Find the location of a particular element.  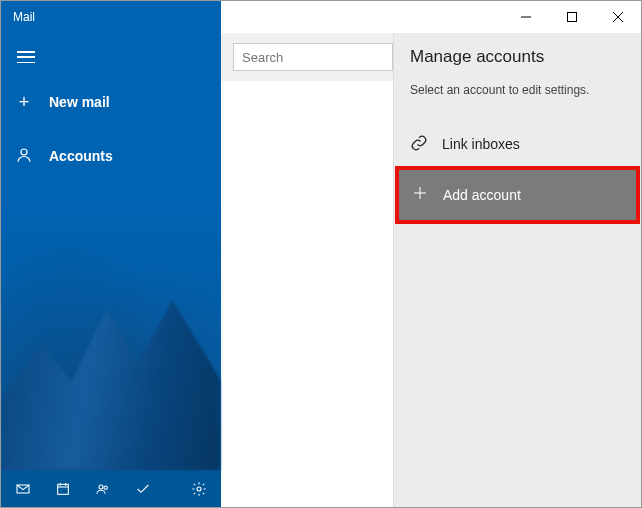

people-icon is located at coordinates (103, 489).